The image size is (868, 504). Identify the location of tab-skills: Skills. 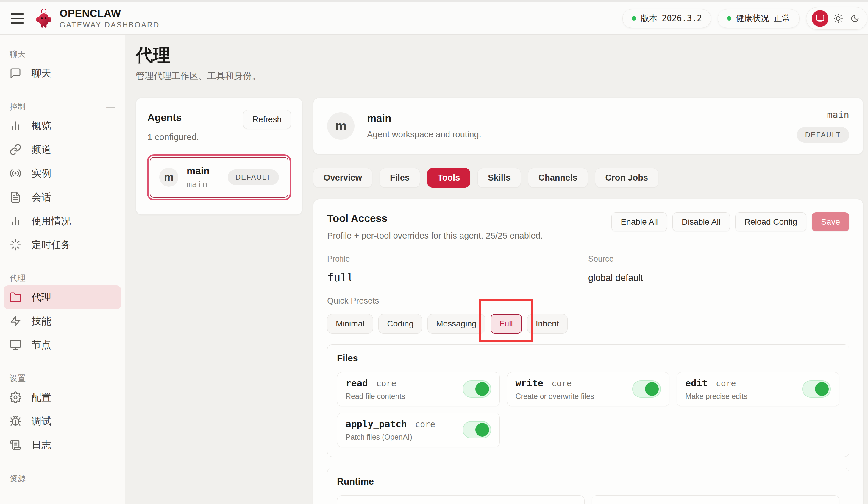
(499, 178).